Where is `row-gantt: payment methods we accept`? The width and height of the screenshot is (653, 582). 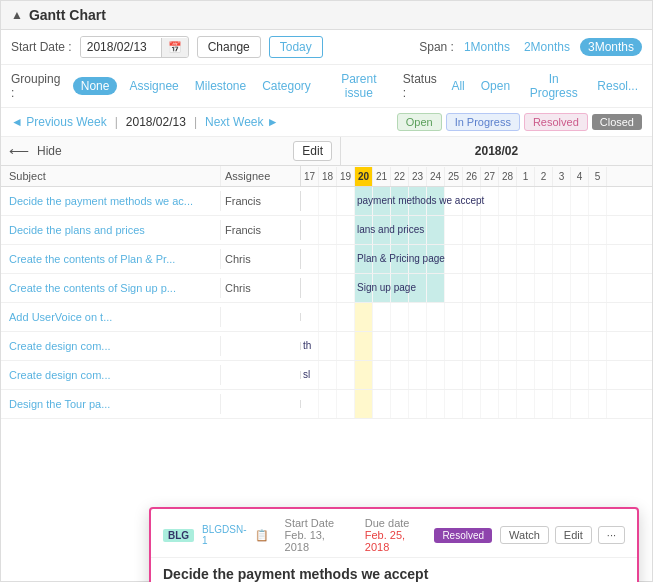 row-gantt: payment methods we accept is located at coordinates (476, 201).